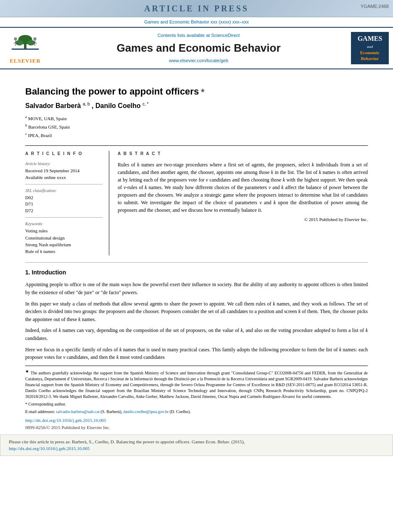  What do you see at coordinates (25, 48) in the screenshot?
I see `elsevier-logo: ELSEVIER` at bounding box center [25, 48].